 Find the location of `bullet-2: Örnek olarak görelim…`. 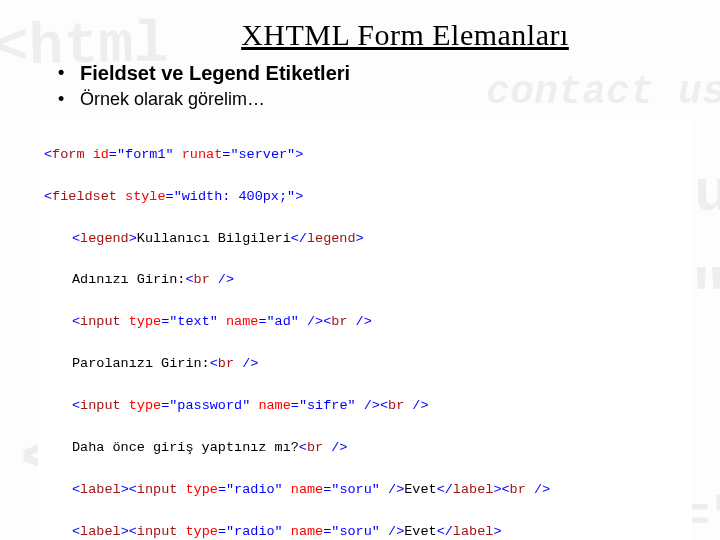

bullet-2: Örnek olarak görelim… is located at coordinates (372, 100).